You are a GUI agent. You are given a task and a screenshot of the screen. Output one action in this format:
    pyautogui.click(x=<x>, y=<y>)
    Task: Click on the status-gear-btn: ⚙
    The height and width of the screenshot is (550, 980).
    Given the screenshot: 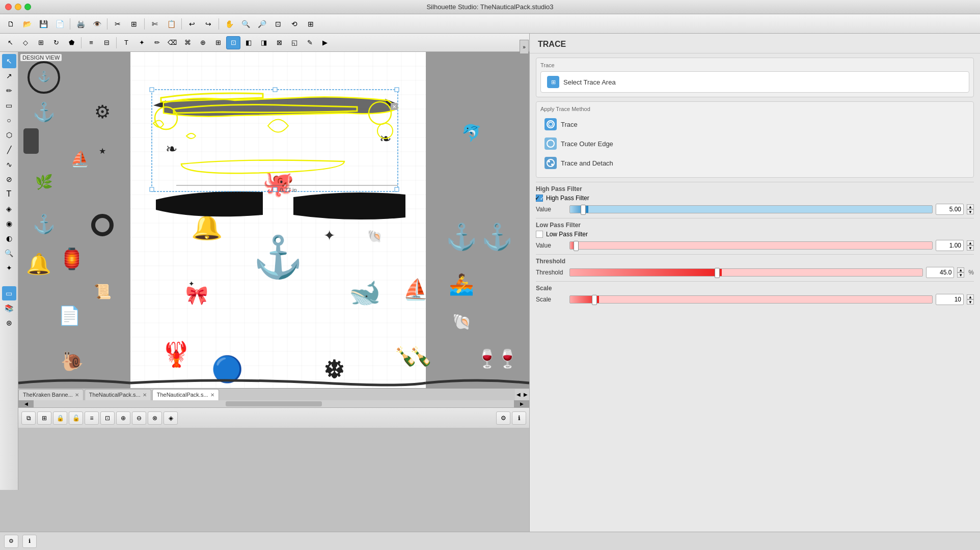 What is the action you would take?
    pyautogui.click(x=11, y=541)
    